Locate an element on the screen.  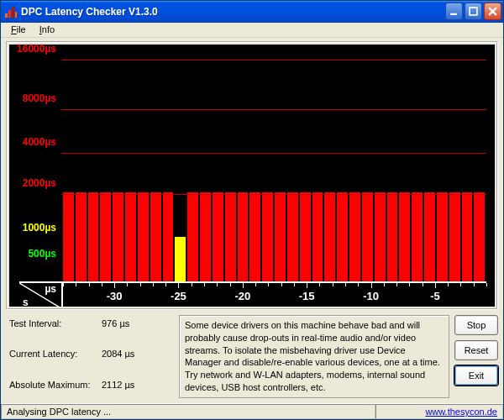
x-unit-label: s is located at coordinates (25, 302).